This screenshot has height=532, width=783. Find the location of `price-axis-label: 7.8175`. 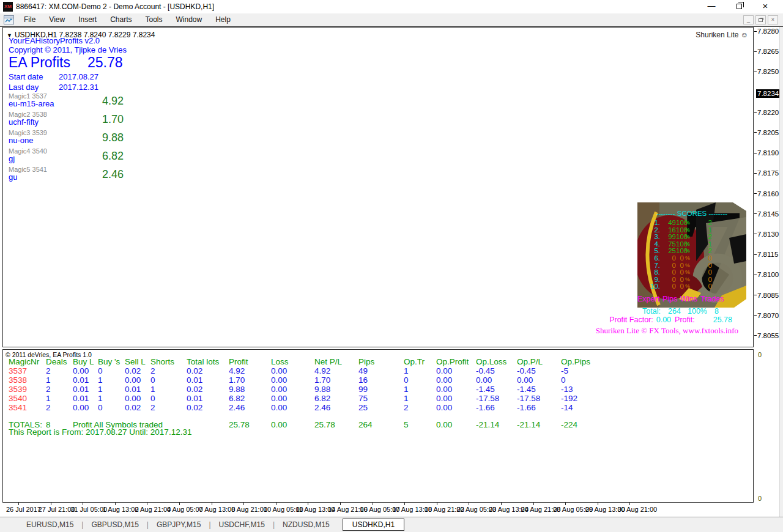

price-axis-label: 7.8175 is located at coordinates (768, 173).